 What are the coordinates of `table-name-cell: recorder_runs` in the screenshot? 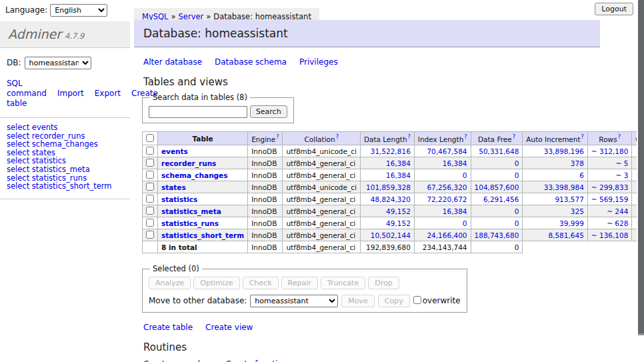 It's located at (203, 163).